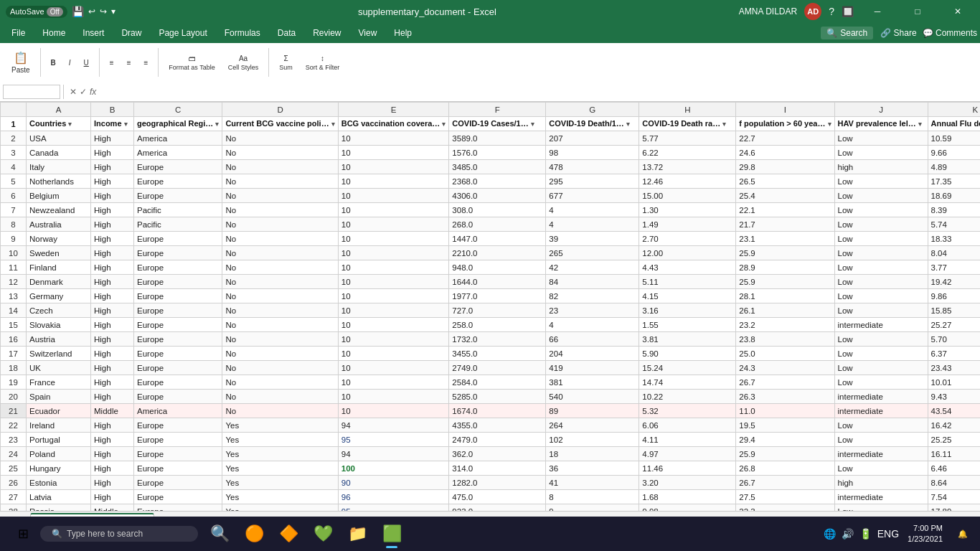 Image resolution: width=980 pixels, height=551 pixels. I want to click on cell-r6-c1: High, so click(113, 196).